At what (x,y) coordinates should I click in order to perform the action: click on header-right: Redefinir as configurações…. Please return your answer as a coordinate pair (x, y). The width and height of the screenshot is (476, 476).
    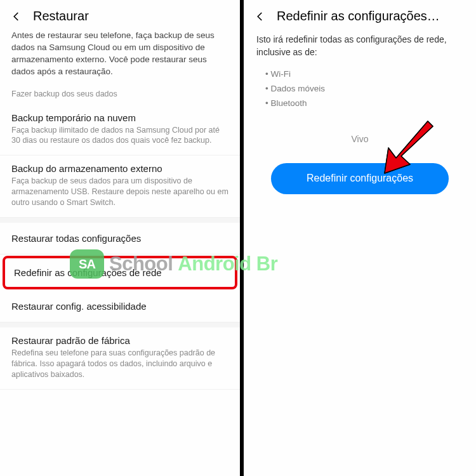
    Looking at the image, I should click on (360, 15).